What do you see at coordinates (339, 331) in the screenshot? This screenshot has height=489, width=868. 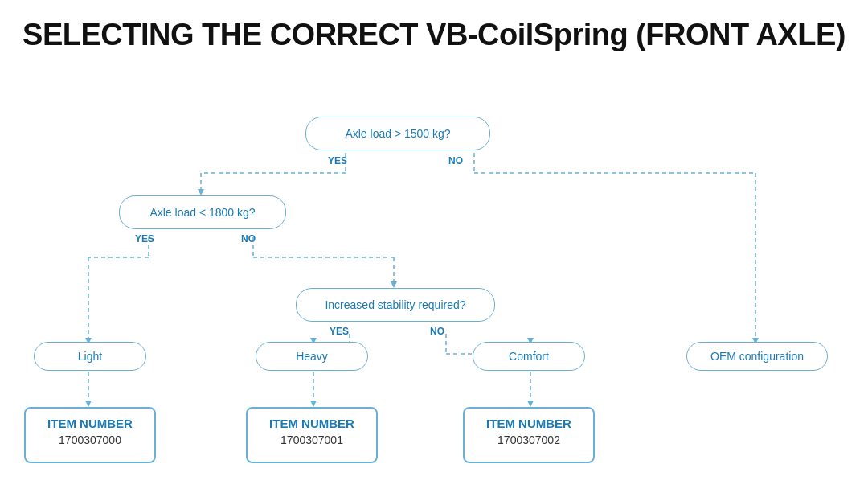 I see `stability-yes: YES` at bounding box center [339, 331].